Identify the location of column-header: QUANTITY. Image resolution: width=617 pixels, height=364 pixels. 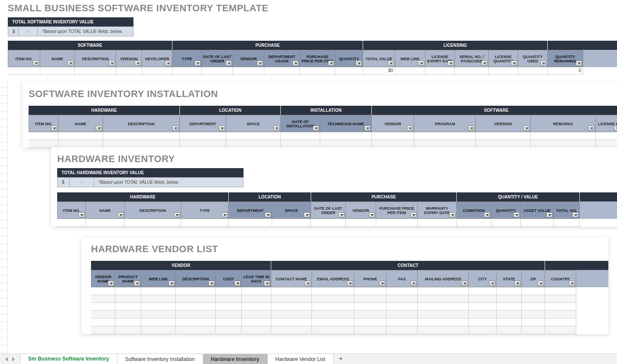
(506, 210).